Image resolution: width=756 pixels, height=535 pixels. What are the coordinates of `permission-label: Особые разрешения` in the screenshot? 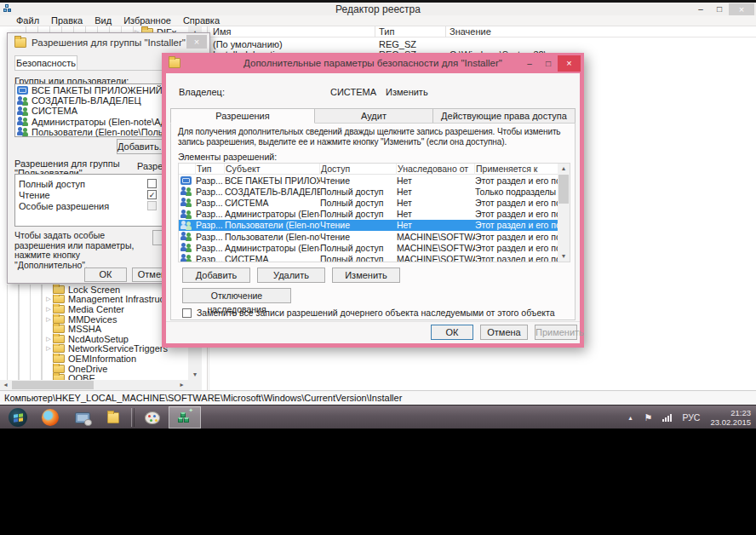 It's located at (64, 206).